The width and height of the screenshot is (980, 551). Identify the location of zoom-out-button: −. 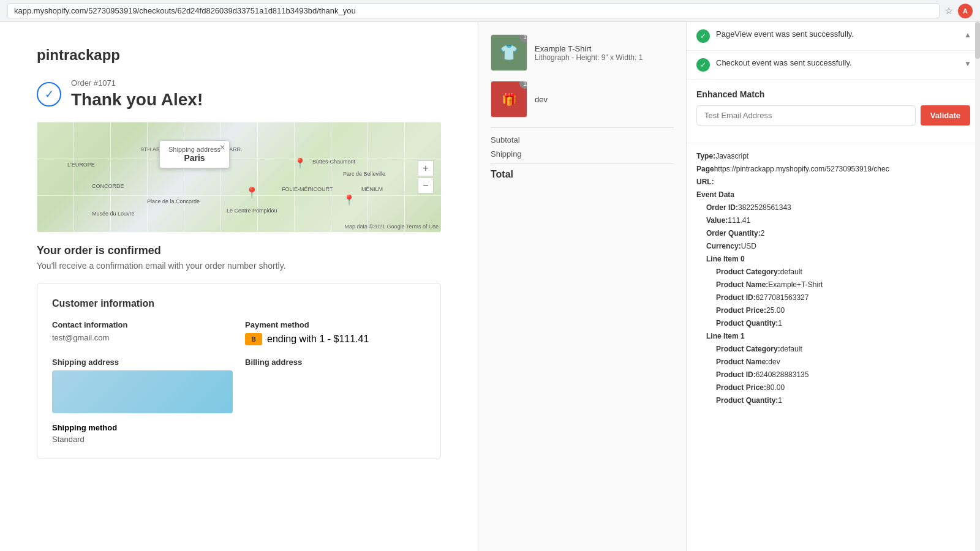
(426, 186).